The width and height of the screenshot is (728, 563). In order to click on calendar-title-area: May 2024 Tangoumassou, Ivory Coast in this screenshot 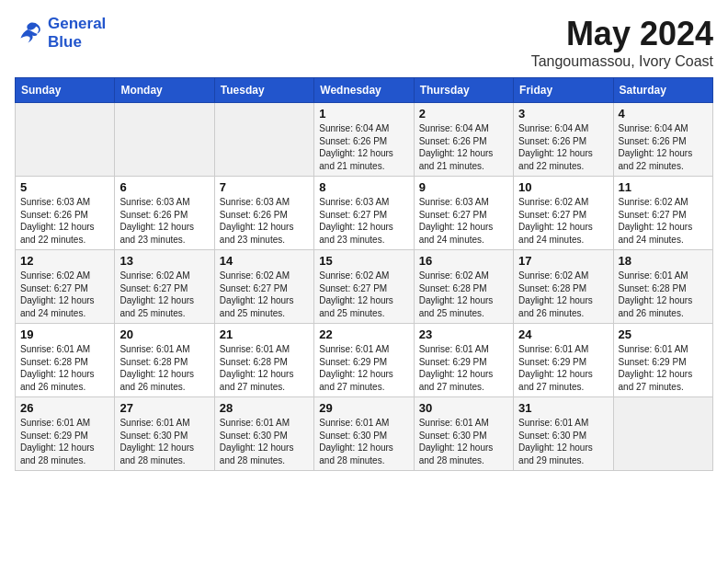, I will do `click(622, 42)`.